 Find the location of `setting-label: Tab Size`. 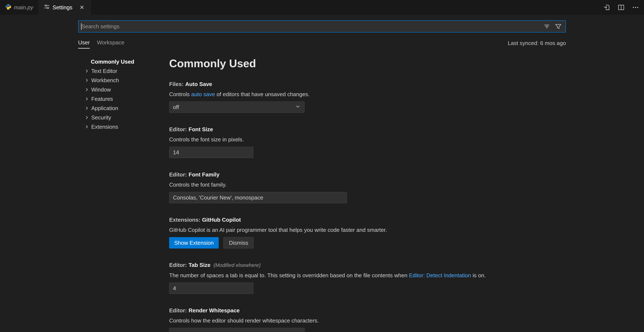

setting-label: Tab Size is located at coordinates (200, 265).